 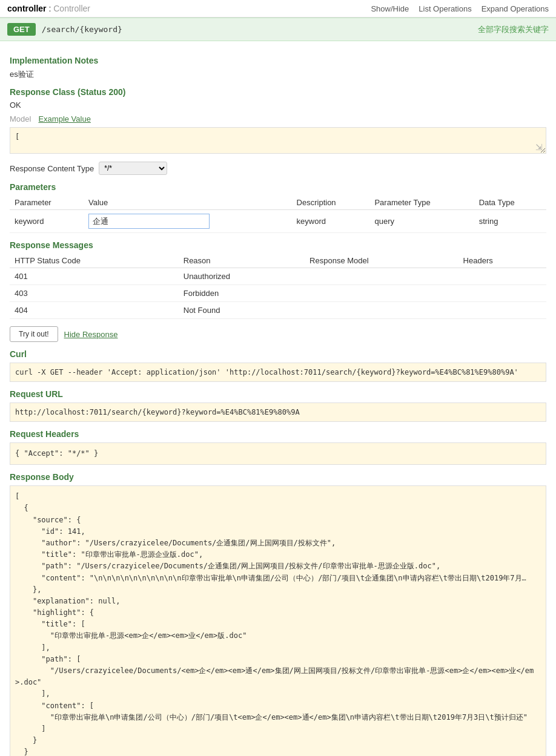 I want to click on resp-code: 404, so click(x=94, y=311).